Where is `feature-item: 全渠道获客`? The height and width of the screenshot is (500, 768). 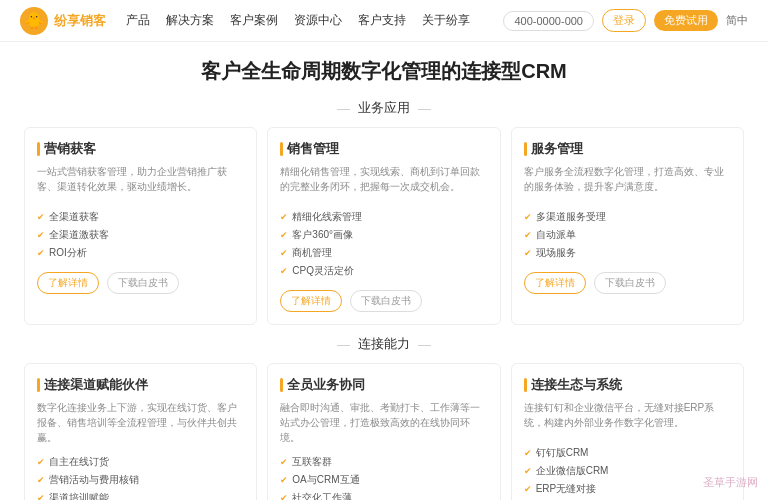
feature-item: 全渠道获客 is located at coordinates (140, 217).